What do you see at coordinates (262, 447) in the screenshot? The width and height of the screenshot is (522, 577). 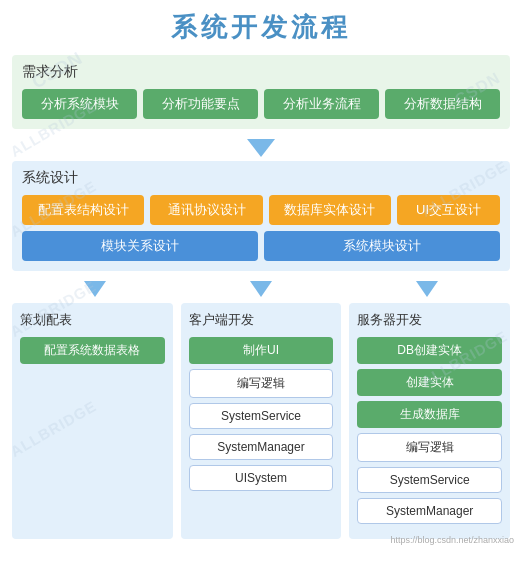 I see `client-box-4: SystemManager` at bounding box center [262, 447].